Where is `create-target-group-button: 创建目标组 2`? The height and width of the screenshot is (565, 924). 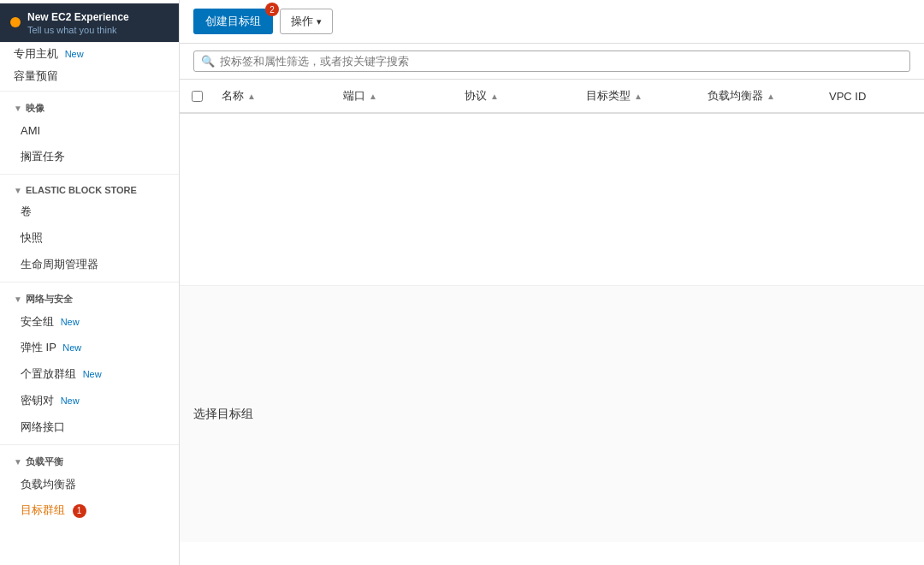
create-target-group-button: 创建目标组 2 is located at coordinates (233, 21).